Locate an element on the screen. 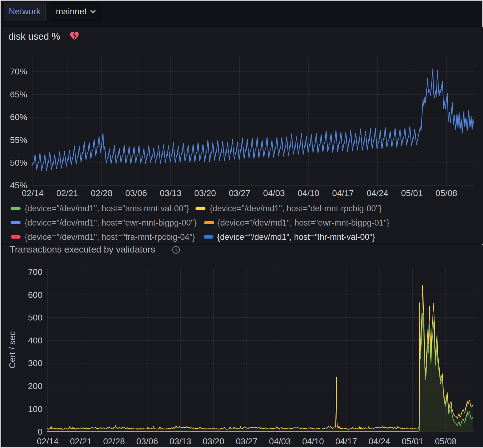 The height and width of the screenshot is (448, 483). svg-text: 65% is located at coordinates (19, 94).